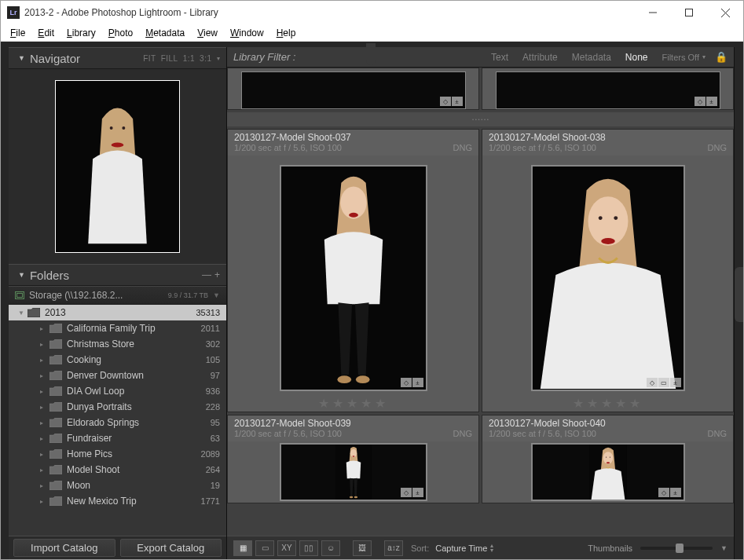 The image size is (744, 560). Describe the element at coordinates (362, 548) in the screenshot. I see `painter-tool-button: 🖼` at that location.